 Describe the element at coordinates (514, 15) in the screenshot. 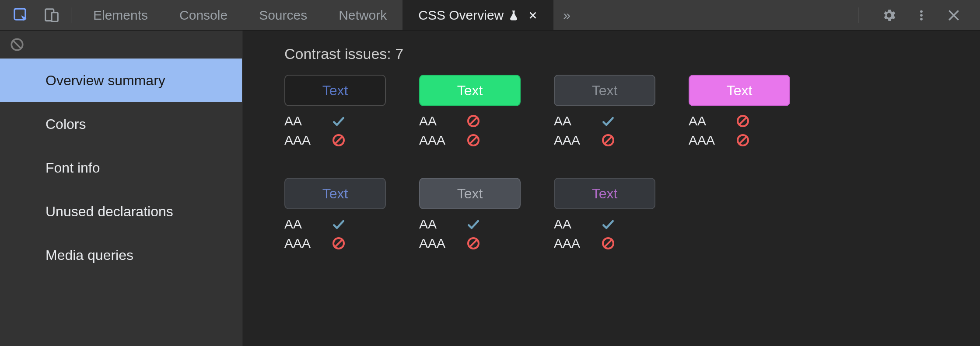

I see `experimental-flask-icon` at that location.